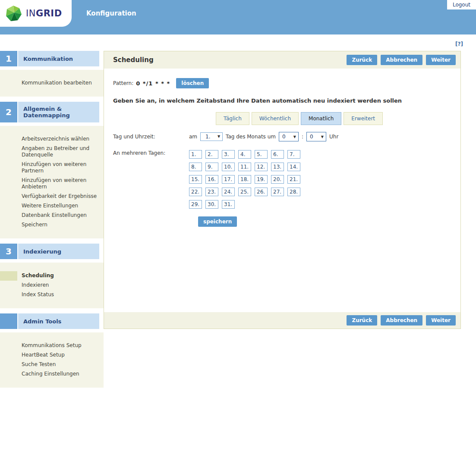 This screenshot has width=476, height=454. Describe the element at coordinates (245, 167) in the screenshot. I see `day-toggle-11: 11.` at that location.